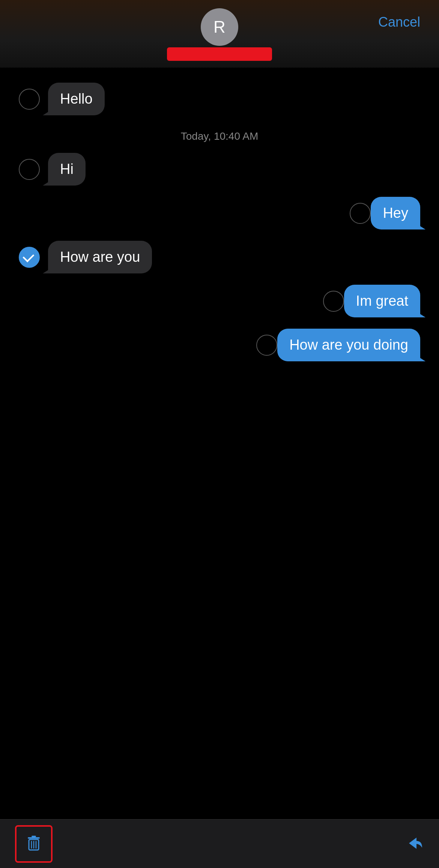  What do you see at coordinates (67, 169) in the screenshot?
I see `bubble-msg2: Hi` at bounding box center [67, 169].